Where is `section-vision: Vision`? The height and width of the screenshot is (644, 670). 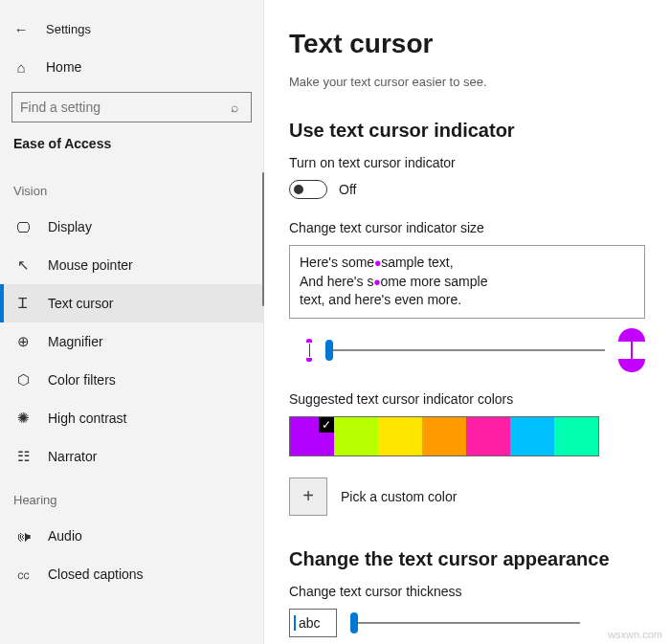 section-vision: Vision is located at coordinates (132, 188).